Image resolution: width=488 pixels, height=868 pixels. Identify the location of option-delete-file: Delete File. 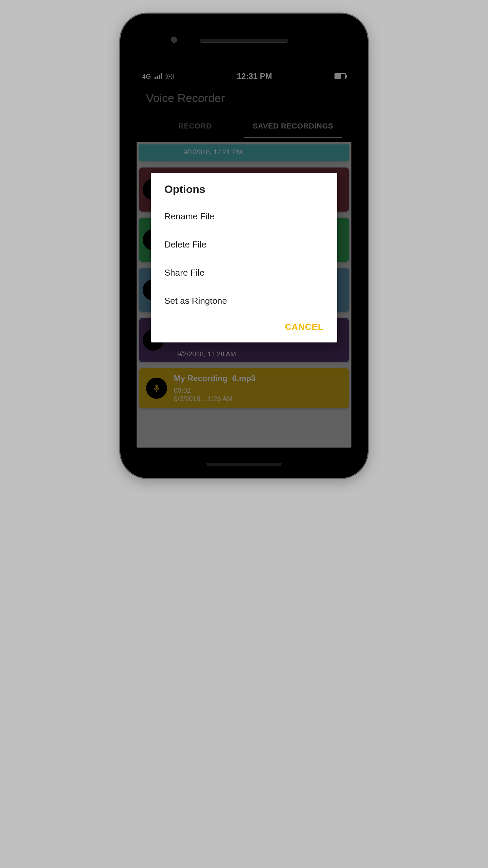
(244, 245).